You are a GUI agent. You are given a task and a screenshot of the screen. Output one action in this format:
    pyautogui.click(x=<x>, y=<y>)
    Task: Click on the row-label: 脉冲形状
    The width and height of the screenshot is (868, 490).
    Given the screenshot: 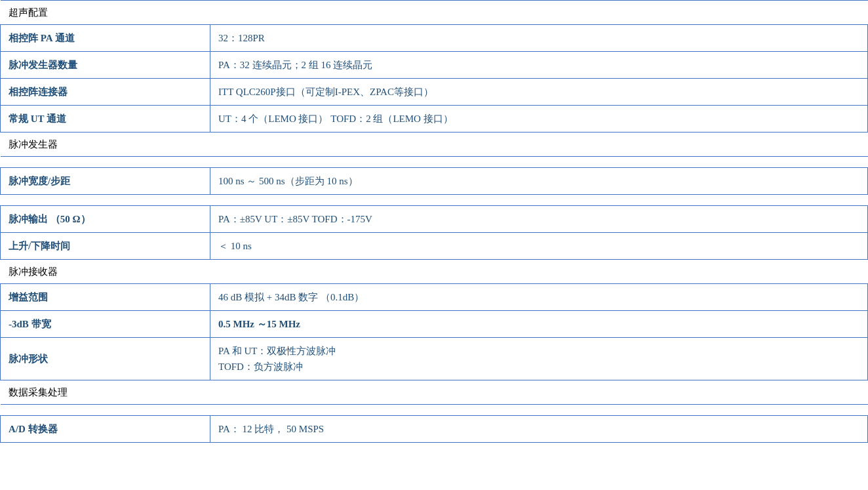 What is the action you would take?
    pyautogui.click(x=106, y=359)
    